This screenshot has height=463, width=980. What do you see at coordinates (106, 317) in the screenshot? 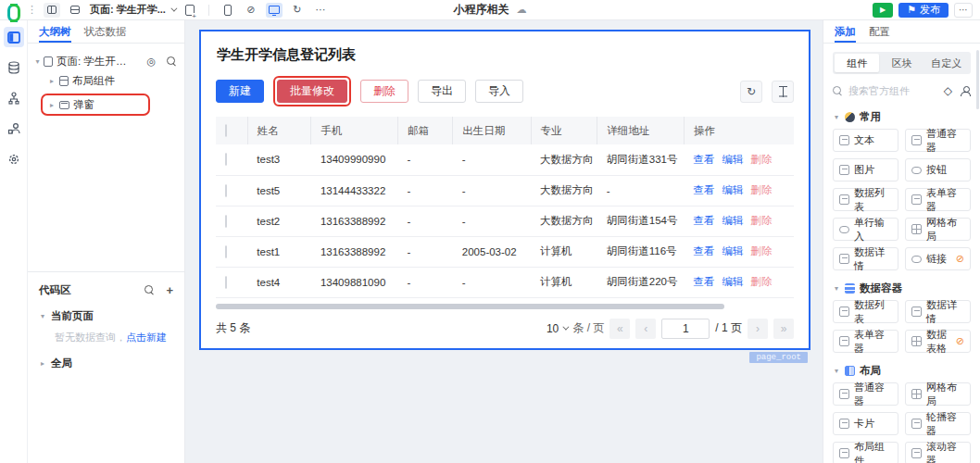
I see `code-group-current-page: ▾ 当前页面` at bounding box center [106, 317].